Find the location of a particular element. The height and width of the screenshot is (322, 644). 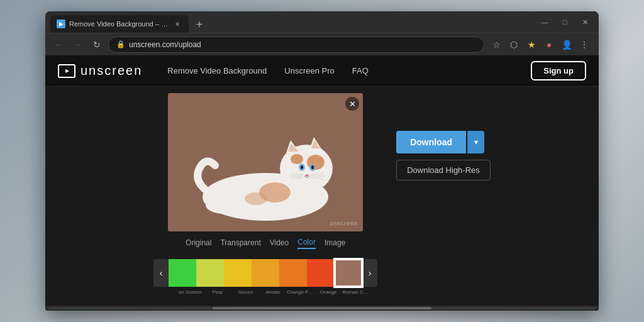

tab-close-button: ✕ is located at coordinates (177, 24).